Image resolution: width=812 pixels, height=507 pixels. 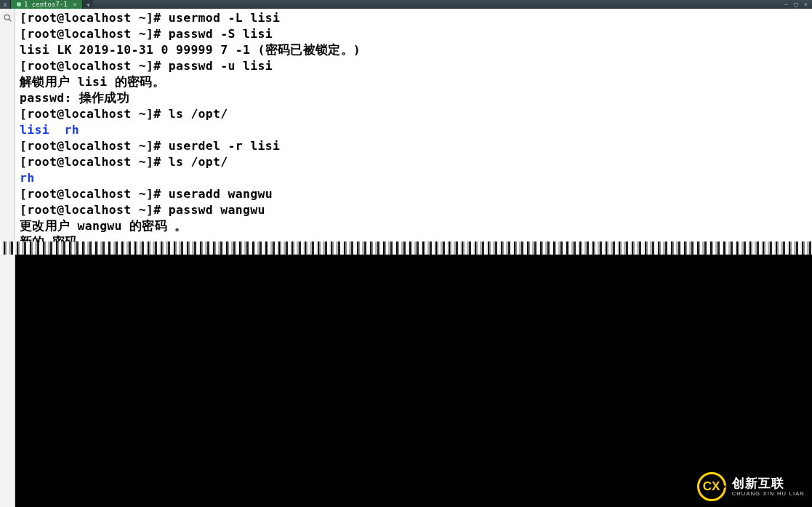 What do you see at coordinates (751, 487) in the screenshot?
I see `watermark: CX 创新互联 CHUANG XIN HU LIAN` at bounding box center [751, 487].